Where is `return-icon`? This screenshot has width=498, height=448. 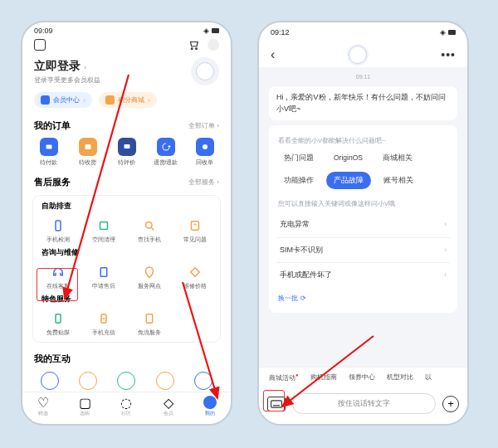 return-icon is located at coordinates (166, 147).